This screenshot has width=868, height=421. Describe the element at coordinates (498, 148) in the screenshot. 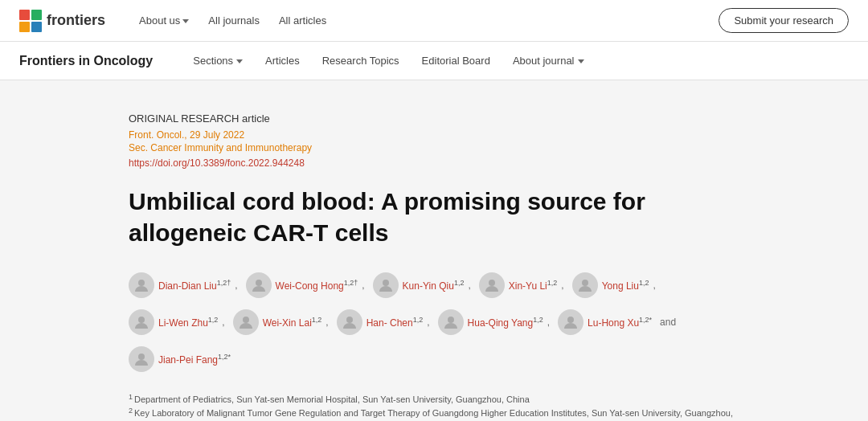

I see `article-section: Sec. Cancer Immunity and Immunotherapy` at that location.